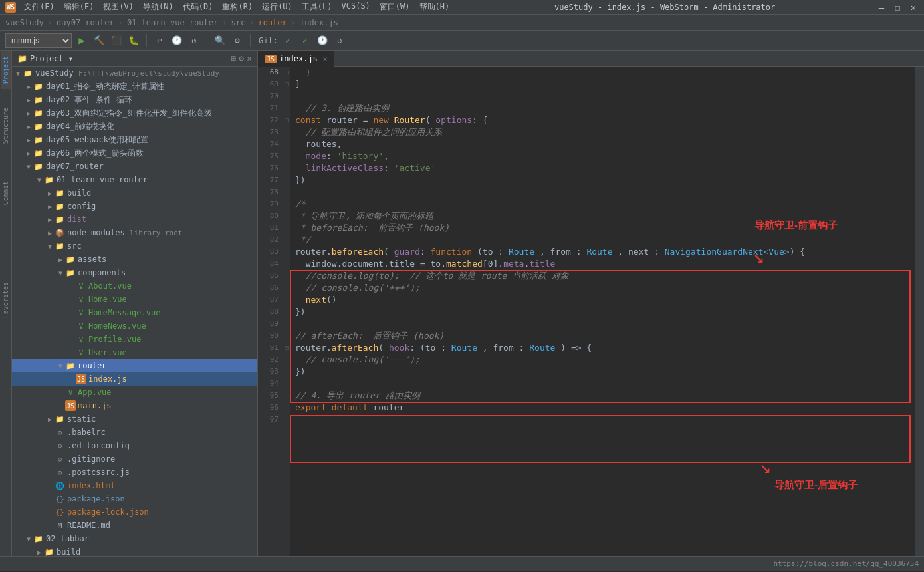 The height and width of the screenshot is (572, 924). Describe the element at coordinates (241, 59) in the screenshot. I see `settings-icon: ⚙` at that location.